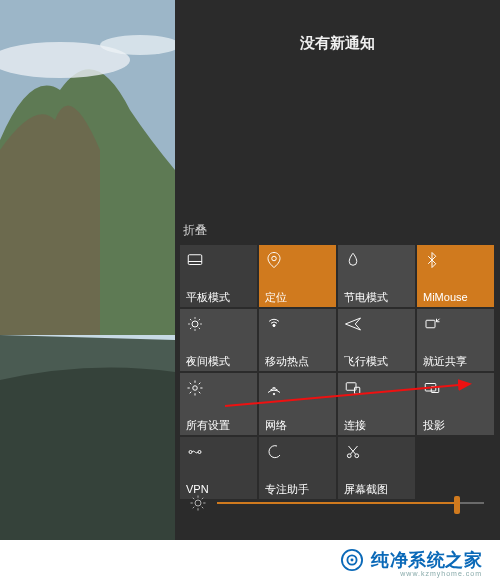  What do you see at coordinates (218, 362) in the screenshot?
I see `tile-label: 夜间模式` at bounding box center [218, 362].